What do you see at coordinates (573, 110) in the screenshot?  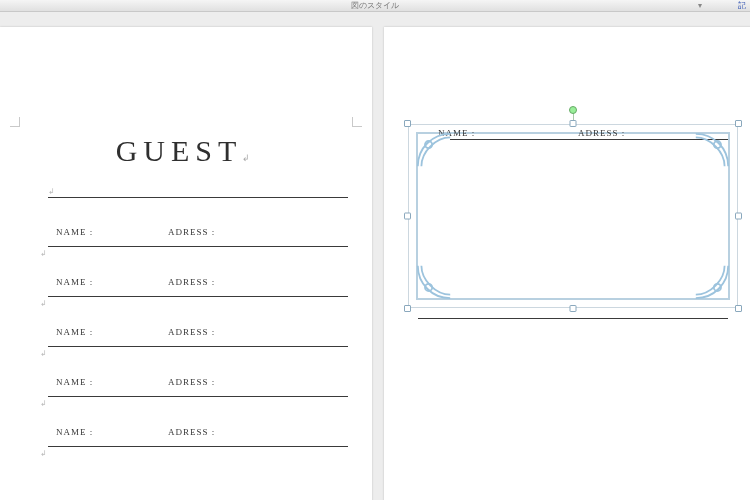 I see `rotate-handle-icon` at bounding box center [573, 110].